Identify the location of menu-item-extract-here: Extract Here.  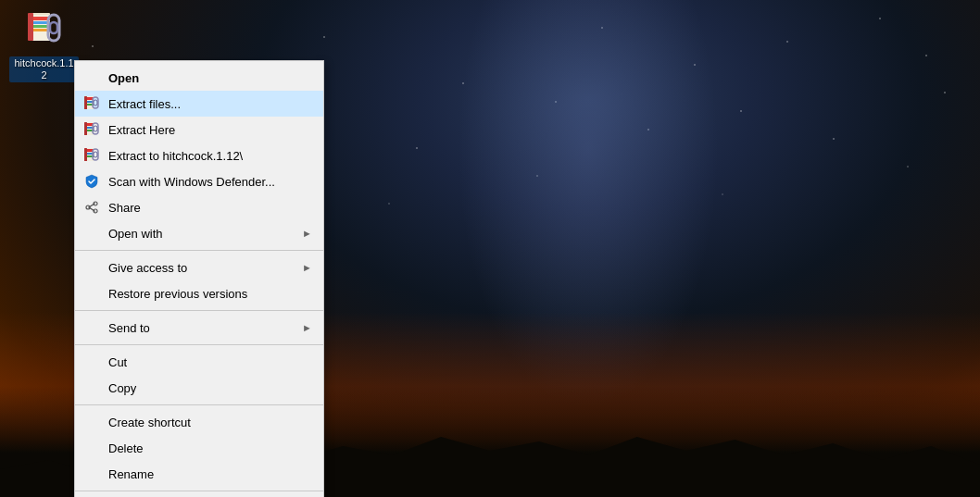
(199, 130).